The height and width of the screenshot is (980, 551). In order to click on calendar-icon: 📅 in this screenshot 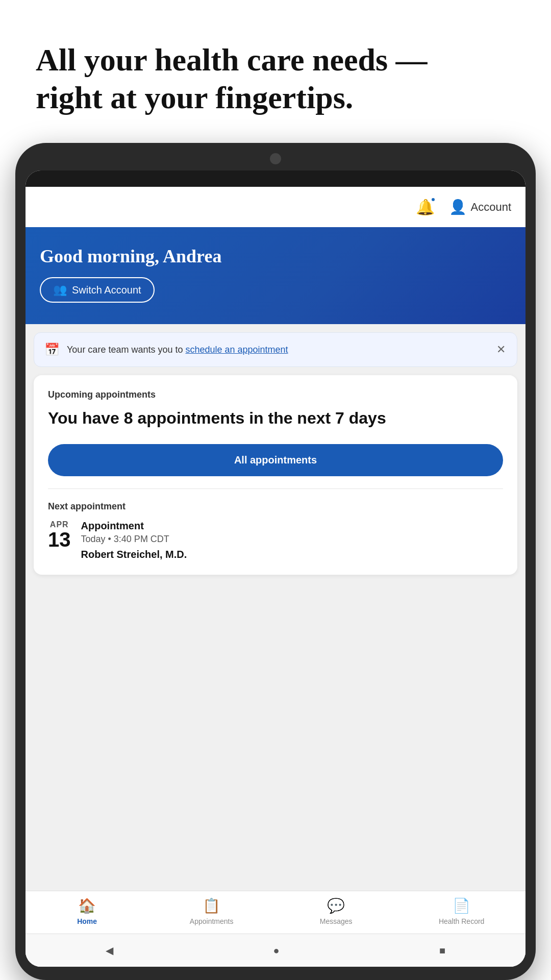, I will do `click(52, 350)`.